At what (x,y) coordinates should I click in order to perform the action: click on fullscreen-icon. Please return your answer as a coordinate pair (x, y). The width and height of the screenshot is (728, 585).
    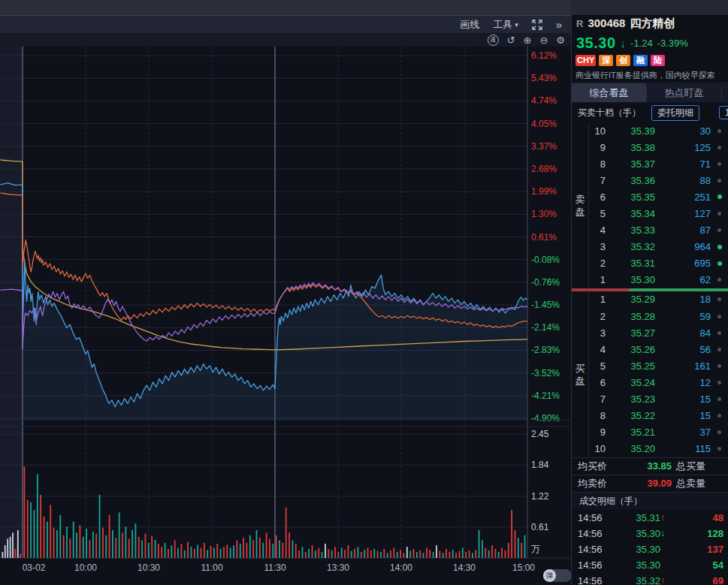
    Looking at the image, I should click on (537, 25).